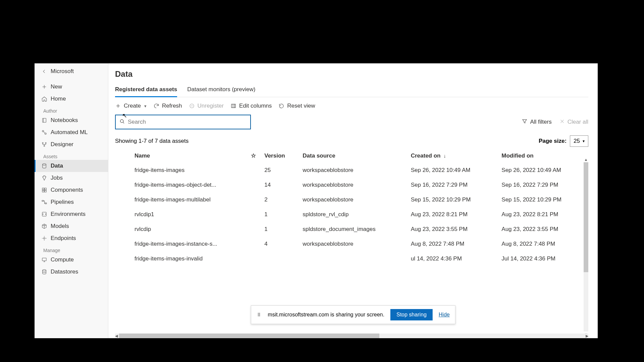  Describe the element at coordinates (57, 178) in the screenshot. I see `sidebar-item-label: Jobs` at that location.